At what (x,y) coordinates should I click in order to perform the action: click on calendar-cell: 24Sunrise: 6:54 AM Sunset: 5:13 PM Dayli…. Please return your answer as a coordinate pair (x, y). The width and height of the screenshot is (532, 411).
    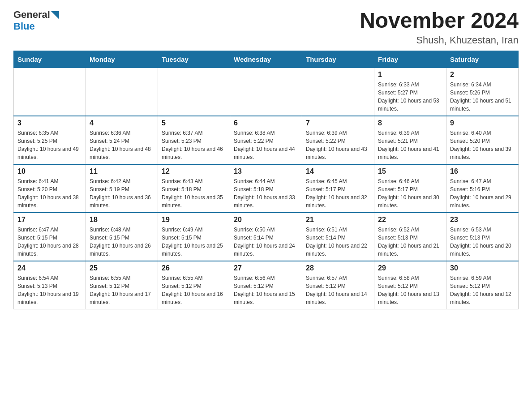
    Looking at the image, I should click on (50, 285).